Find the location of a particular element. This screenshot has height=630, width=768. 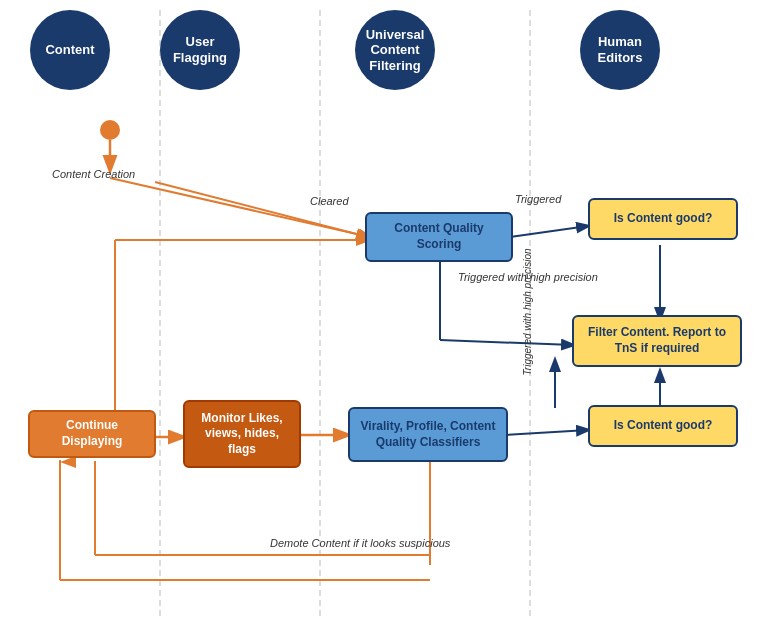

monitor-likes-box: Monitor Likes, views, hides, flags is located at coordinates (242, 434).